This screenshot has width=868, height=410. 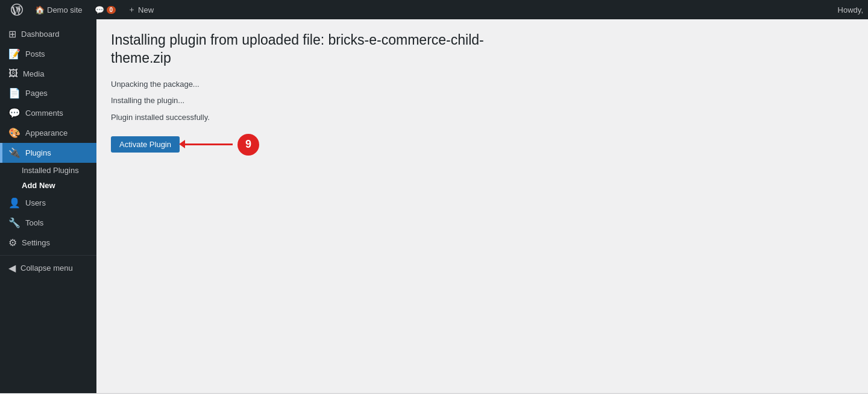 I want to click on sidebar-item-label: Dashboard, so click(x=40, y=34).